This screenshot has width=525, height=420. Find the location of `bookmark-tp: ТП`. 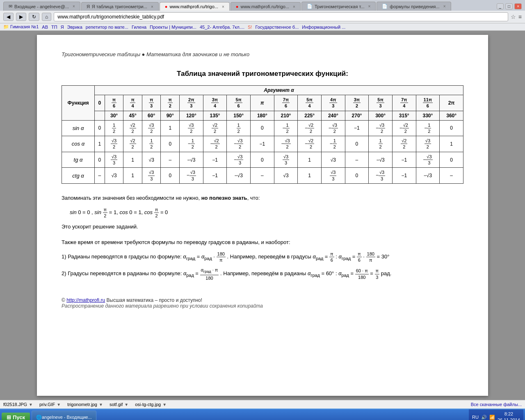

bookmark-tp: ТП is located at coordinates (54, 27).